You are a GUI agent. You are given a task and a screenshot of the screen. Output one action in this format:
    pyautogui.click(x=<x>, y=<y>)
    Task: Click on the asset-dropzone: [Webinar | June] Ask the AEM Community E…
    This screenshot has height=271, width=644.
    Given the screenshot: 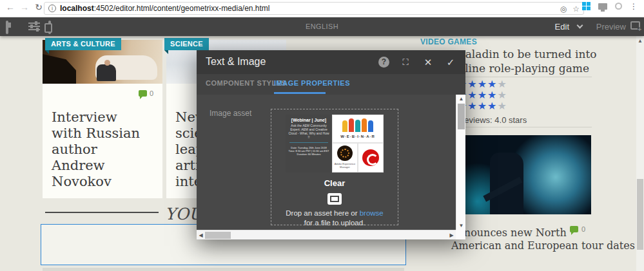 What is the action you would take?
    pyautogui.click(x=335, y=167)
    